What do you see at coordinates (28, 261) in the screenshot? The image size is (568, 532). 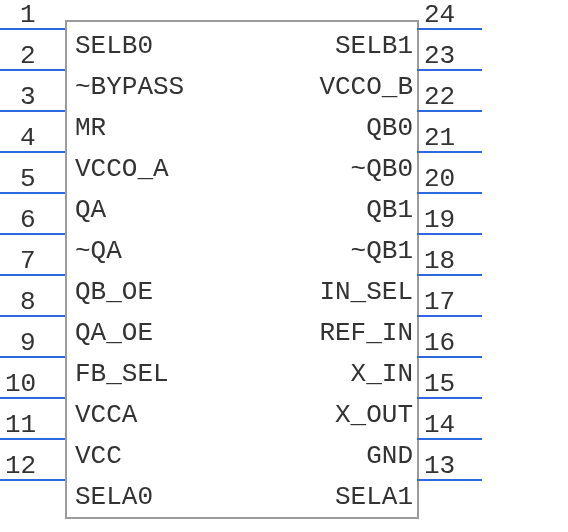 I see `pin-number: 7` at bounding box center [28, 261].